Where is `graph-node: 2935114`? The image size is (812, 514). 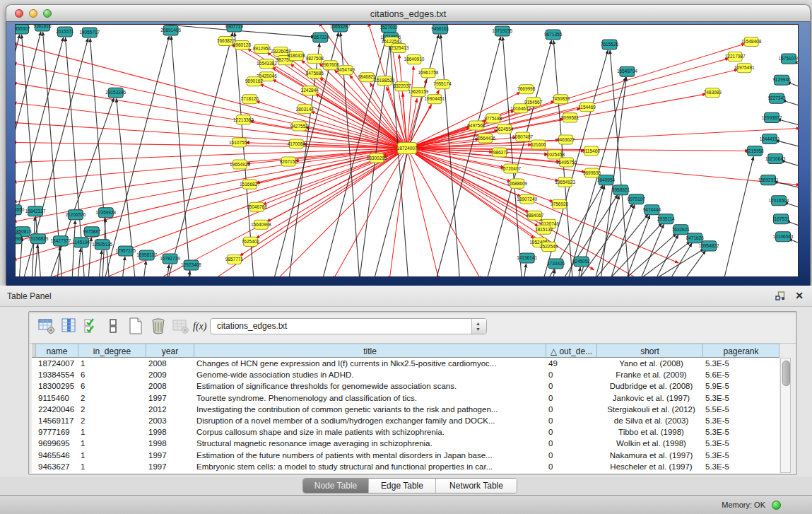
graph-node: 2935114 is located at coordinates (666, 219).